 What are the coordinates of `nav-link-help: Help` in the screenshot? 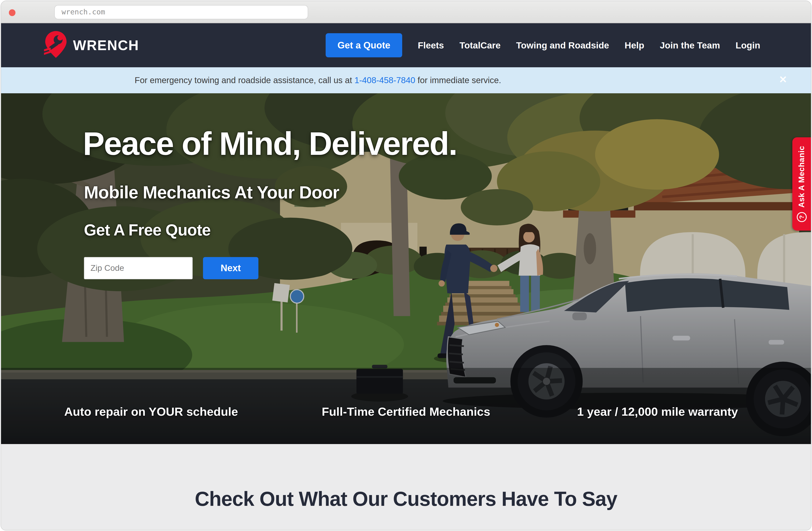 It's located at (635, 45).